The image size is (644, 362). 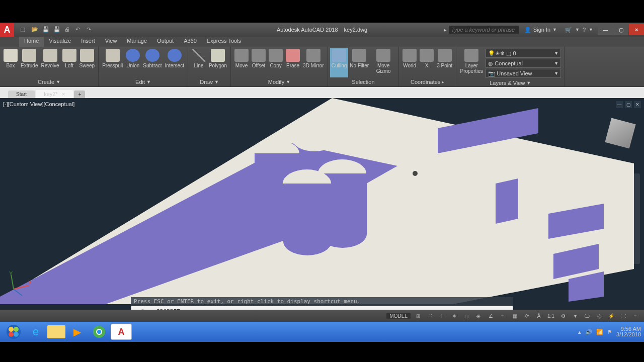 What do you see at coordinates (259, 62) in the screenshot?
I see `offset-button: Offset` at bounding box center [259, 62].